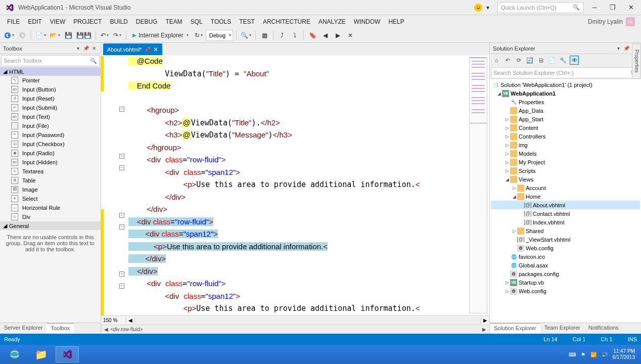 The width and height of the screenshot is (641, 364). What do you see at coordinates (295, 329) in the screenshot?
I see `editor-breadcrumb: ◀ <div.row-fluid> ▶` at bounding box center [295, 329].